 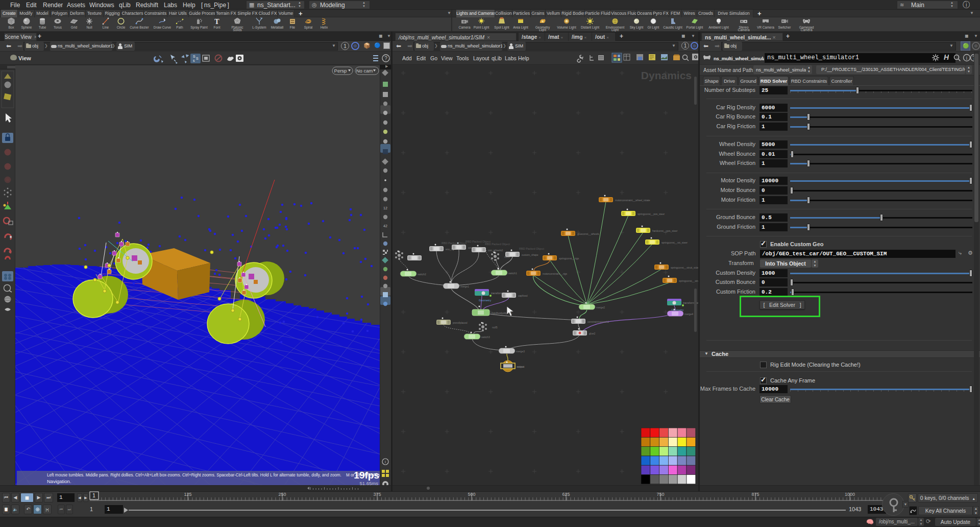 I want to click on svg-text: 1000, so click(x=850, y=494).